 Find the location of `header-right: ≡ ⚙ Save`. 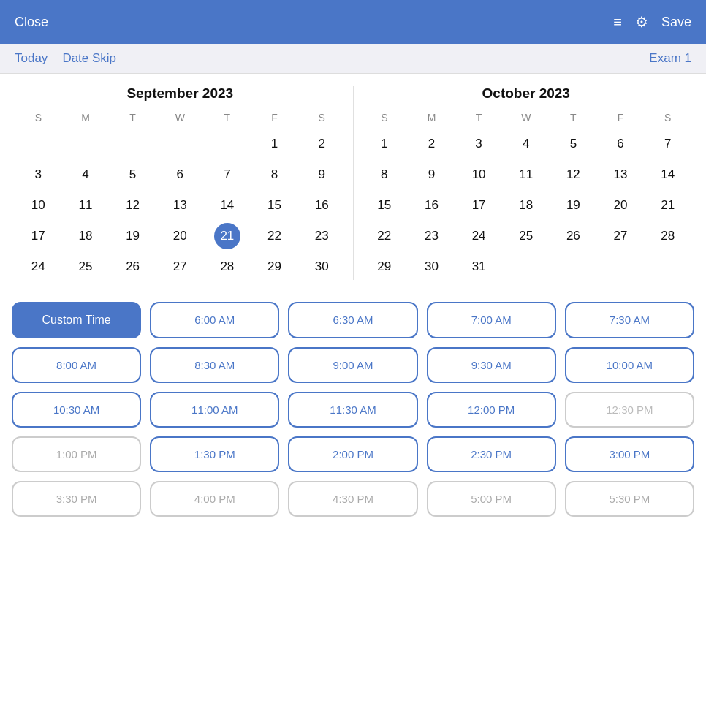

header-right: ≡ ⚙ Save is located at coordinates (652, 22).